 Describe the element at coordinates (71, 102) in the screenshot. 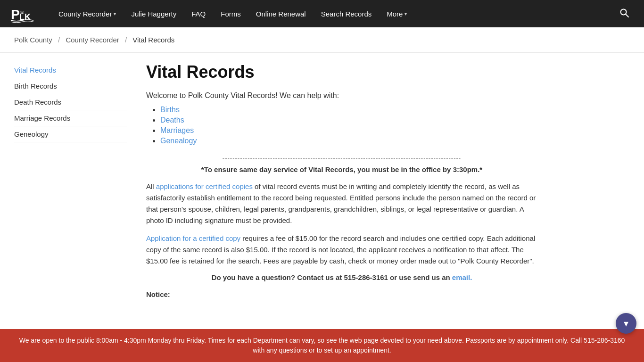

I see `sidebar-death-records: Death Records` at that location.